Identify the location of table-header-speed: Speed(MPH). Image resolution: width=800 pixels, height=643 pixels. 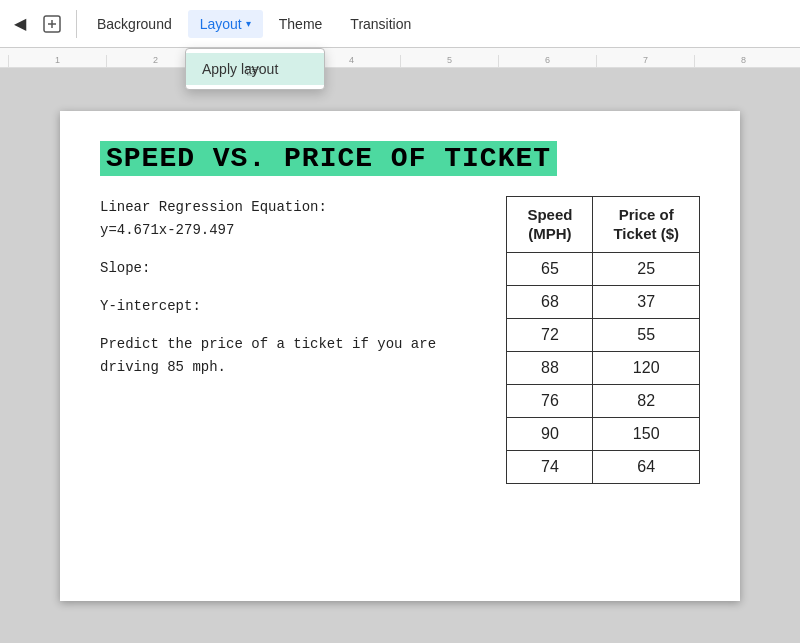
(550, 224).